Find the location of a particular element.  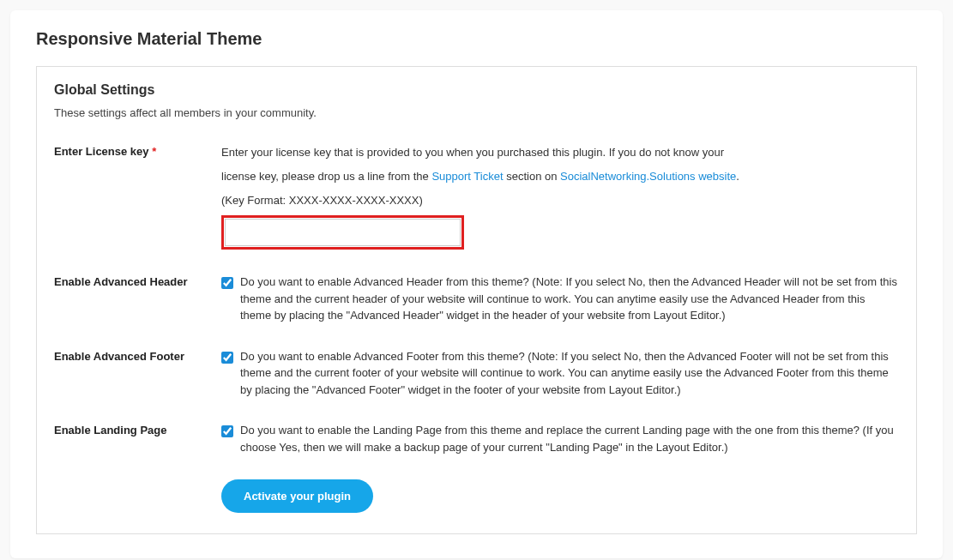

section-subtitle: These settings affect all members in you… is located at coordinates (477, 113).